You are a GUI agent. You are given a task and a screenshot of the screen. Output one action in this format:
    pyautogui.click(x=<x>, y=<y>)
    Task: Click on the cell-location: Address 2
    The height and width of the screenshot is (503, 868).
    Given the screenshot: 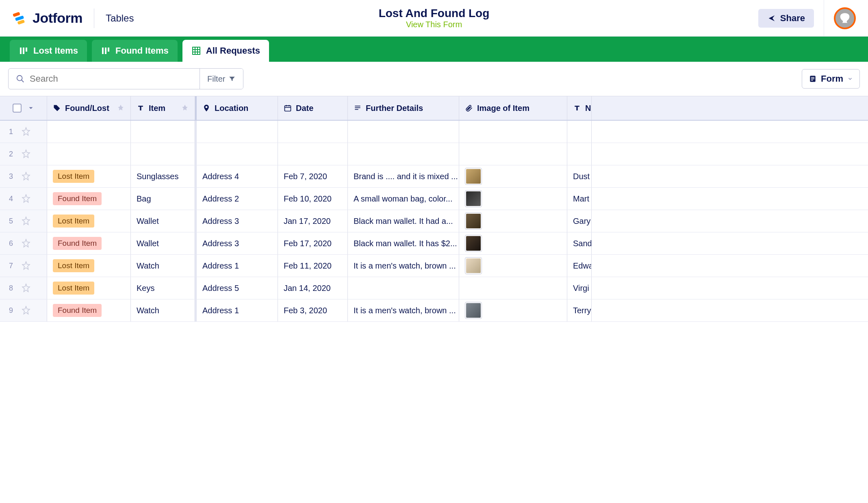 What is the action you would take?
    pyautogui.click(x=237, y=199)
    